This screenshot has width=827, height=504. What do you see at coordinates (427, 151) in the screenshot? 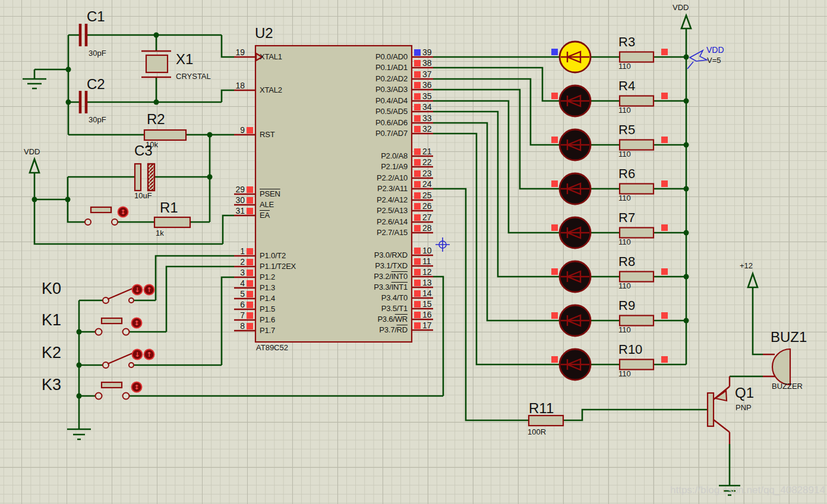
I see `pin-number: 21` at bounding box center [427, 151].